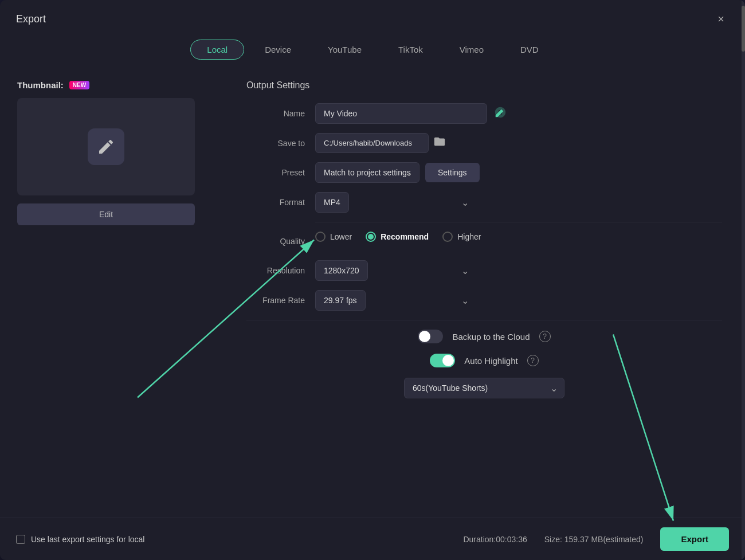  I want to click on ai-icon, so click(500, 113).